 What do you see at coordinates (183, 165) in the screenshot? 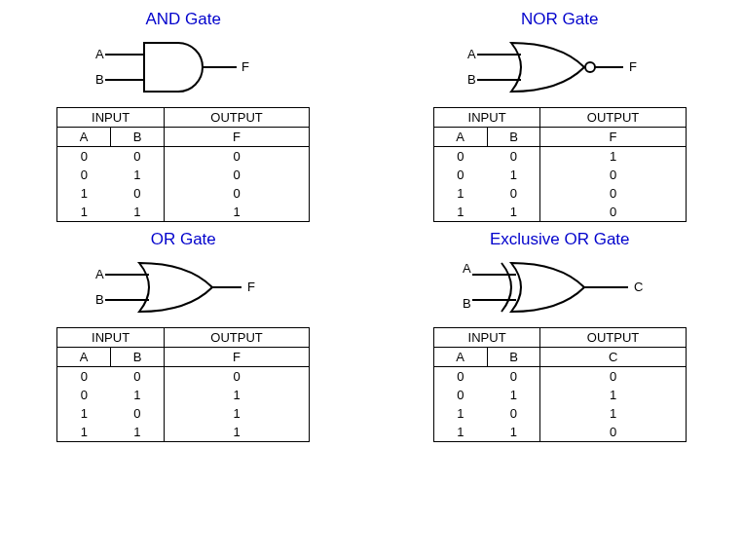
I see `and-truth-table: INPUT OUTPUT A B F 000 010 100 111` at bounding box center [183, 165].